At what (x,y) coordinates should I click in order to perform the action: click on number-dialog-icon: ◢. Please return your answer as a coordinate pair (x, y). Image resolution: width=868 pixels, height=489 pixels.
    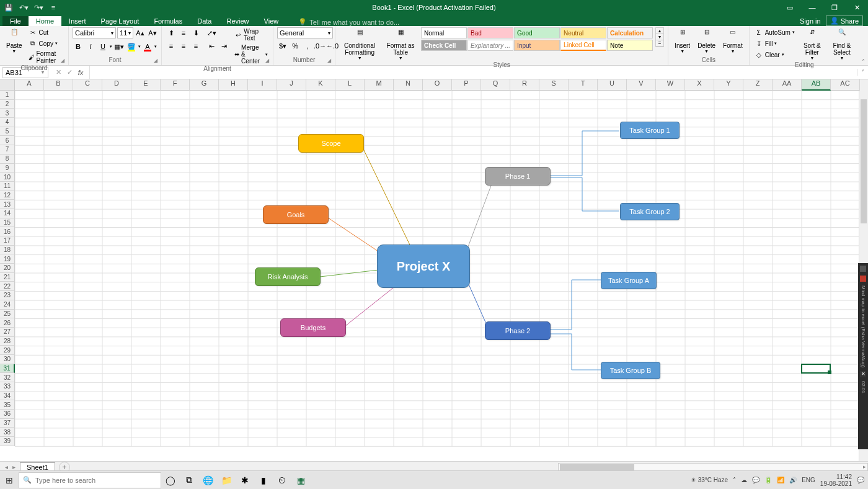
    Looking at the image, I should click on (330, 61).